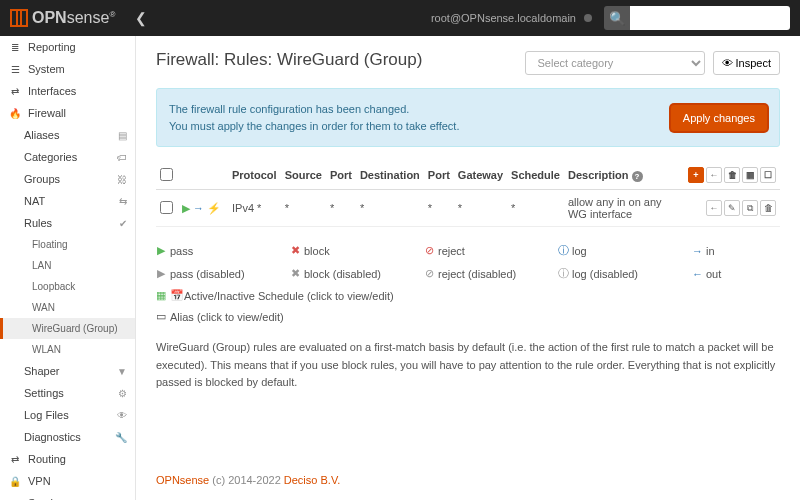  What do you see at coordinates (122, 416) in the screenshot?
I see `logfiles-icon: 👁` at bounding box center [122, 416].